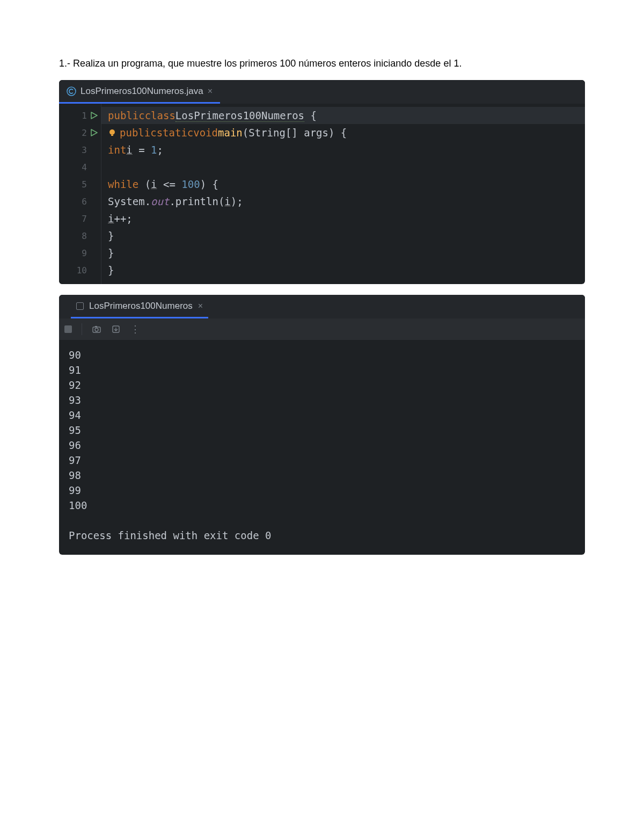  What do you see at coordinates (112, 133) in the screenshot?
I see `bulb-icon` at bounding box center [112, 133].